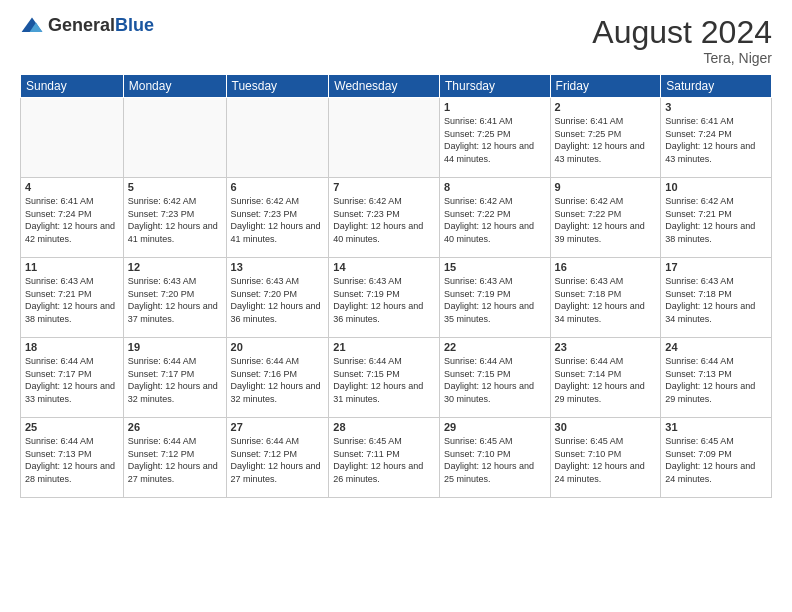 Image resolution: width=792 pixels, height=612 pixels. What do you see at coordinates (716, 458) in the screenshot?
I see `calendar-cell-w5-d7: 31Sunrise: 6:45 AM Sunset: 7:09 PM Dayli…` at bounding box center [716, 458].